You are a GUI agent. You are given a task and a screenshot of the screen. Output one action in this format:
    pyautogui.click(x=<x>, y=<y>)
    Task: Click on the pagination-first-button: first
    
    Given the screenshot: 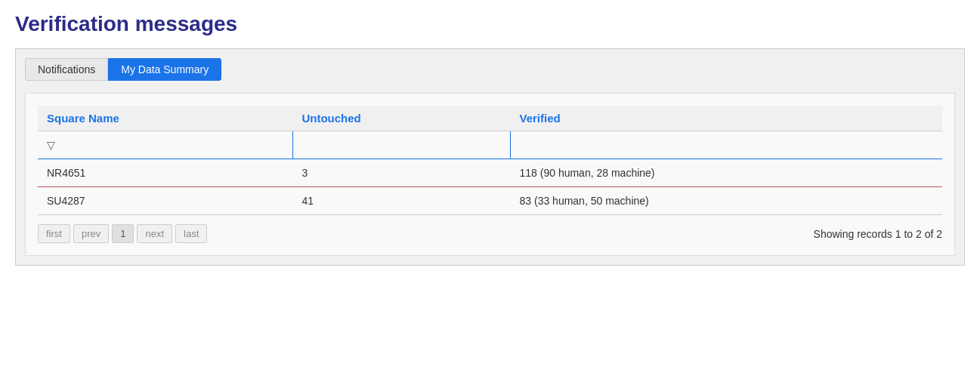 What is the action you would take?
    pyautogui.click(x=54, y=234)
    